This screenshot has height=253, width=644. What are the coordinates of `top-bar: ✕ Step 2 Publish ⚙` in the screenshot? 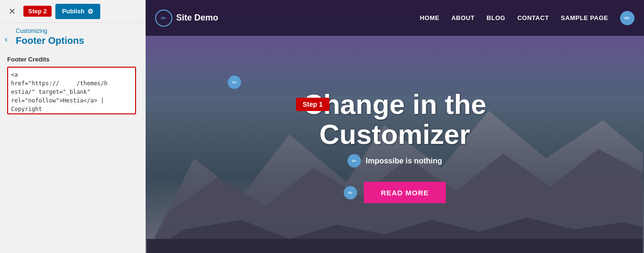 It's located at (73, 11).